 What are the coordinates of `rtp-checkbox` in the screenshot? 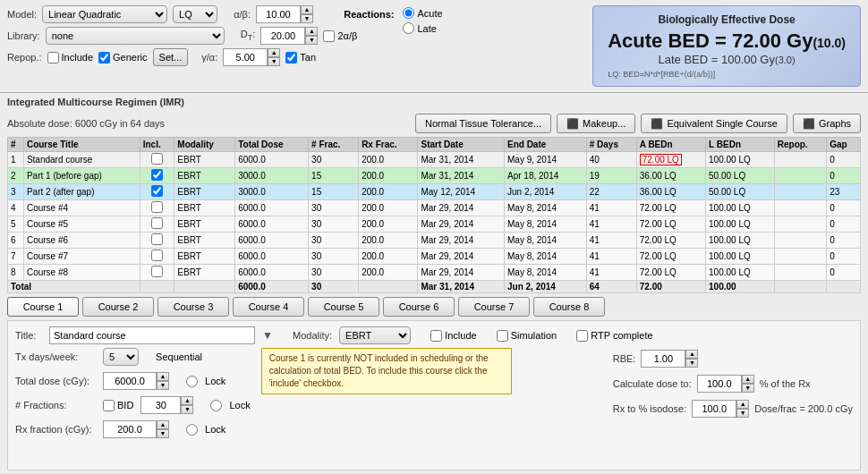 It's located at (582, 336).